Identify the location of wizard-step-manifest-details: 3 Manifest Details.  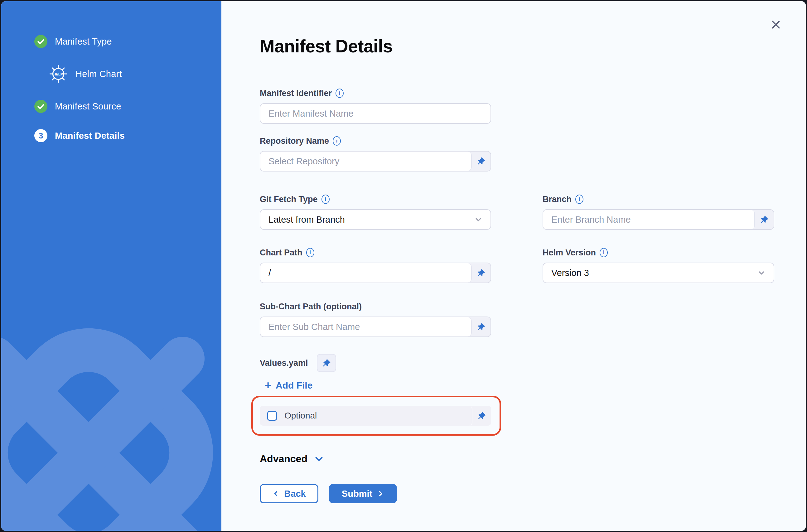
(128, 136).